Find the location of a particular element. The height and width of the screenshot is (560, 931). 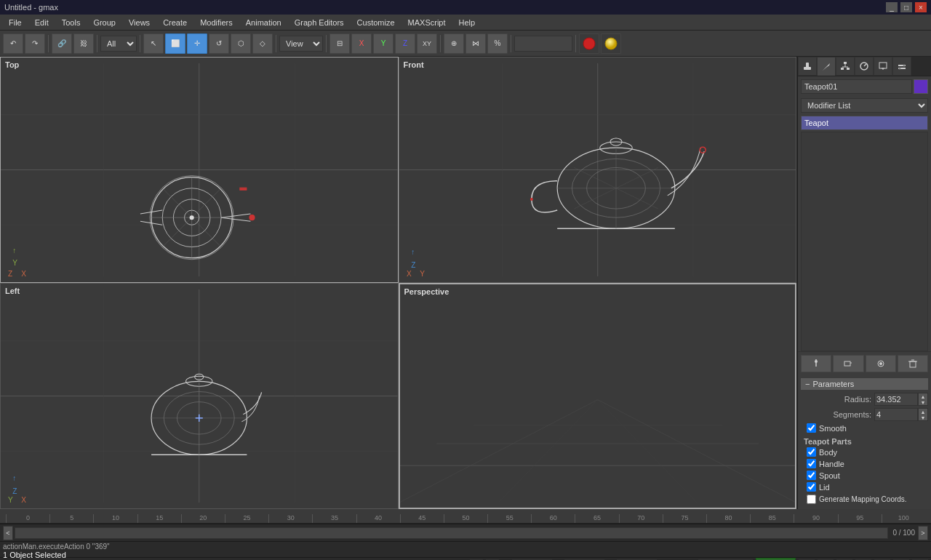

scale-button: ⬡ is located at coordinates (241, 44).